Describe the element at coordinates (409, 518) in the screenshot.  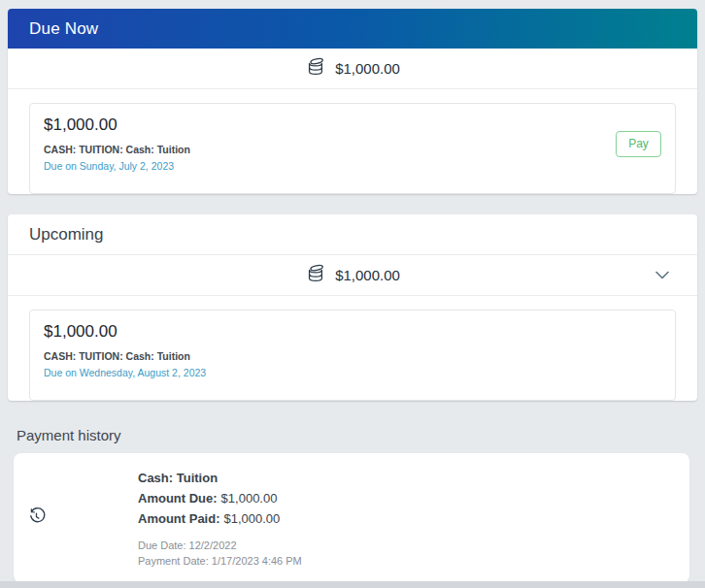
I see `history-amount-paid: Amount Paid:$1,000.00` at that location.